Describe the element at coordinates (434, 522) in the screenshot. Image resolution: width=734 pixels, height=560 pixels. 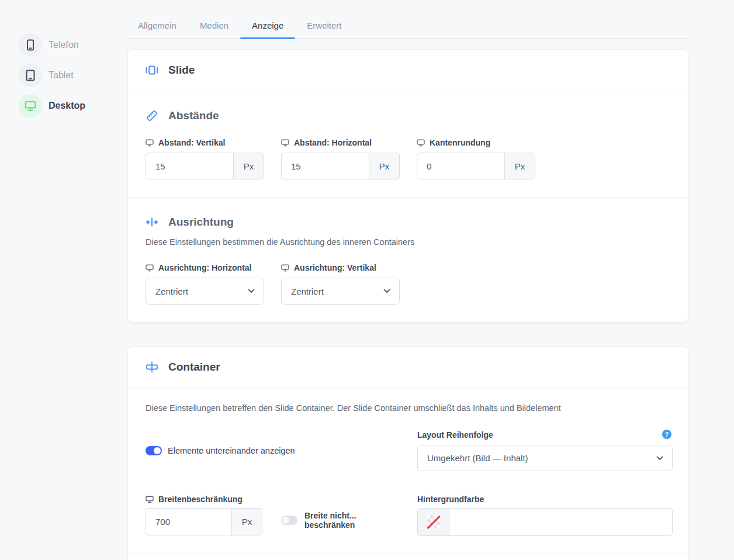
I see `color-swatch-button` at that location.